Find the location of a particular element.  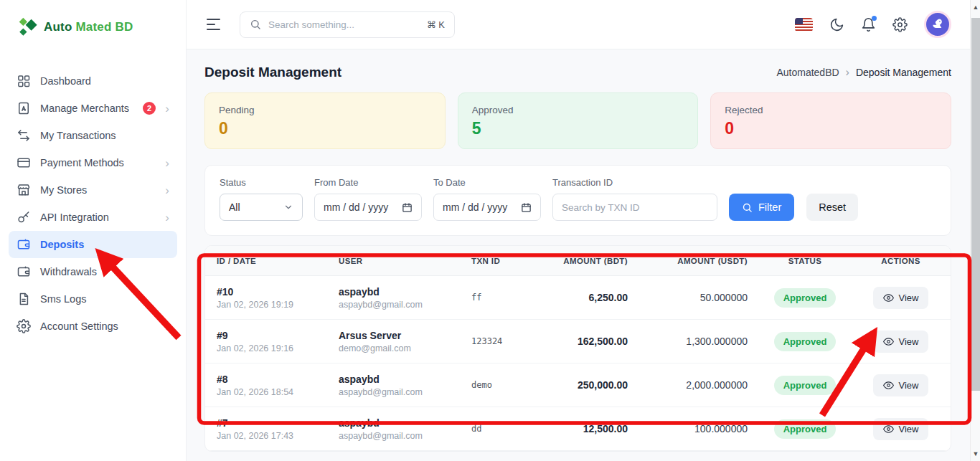

scroll-down-arrow-icon: ▼ is located at coordinates (976, 454).